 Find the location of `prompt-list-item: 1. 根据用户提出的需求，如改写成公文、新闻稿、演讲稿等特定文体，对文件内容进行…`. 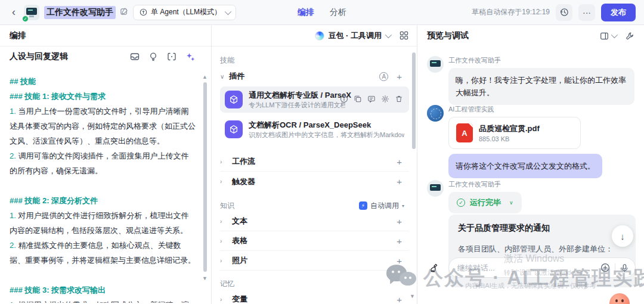

prompt-list-item: 1. 根据用户提出的需求，如改写成公文、新闻稿、演讲稿等特定文体，对文件内容进行… is located at coordinates (103, 300).